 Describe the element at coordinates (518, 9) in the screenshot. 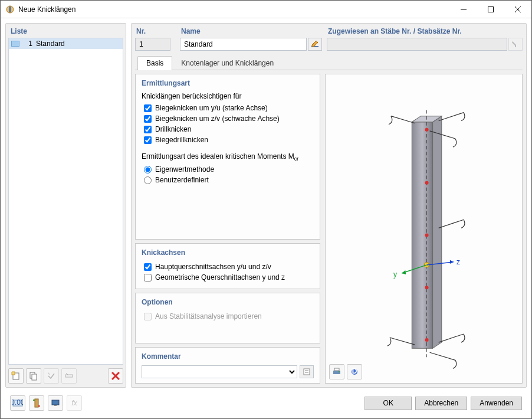

I see `close-button` at that location.